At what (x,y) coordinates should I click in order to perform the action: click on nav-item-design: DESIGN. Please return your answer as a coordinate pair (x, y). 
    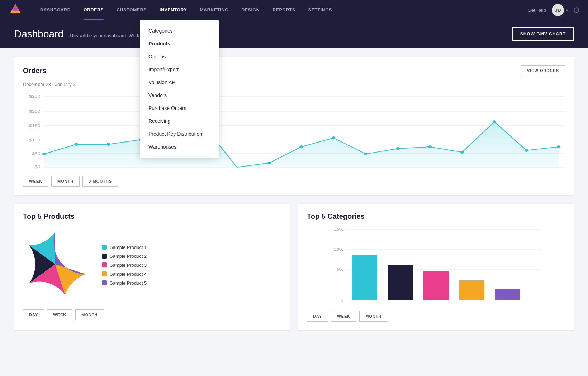
    Looking at the image, I should click on (250, 10).